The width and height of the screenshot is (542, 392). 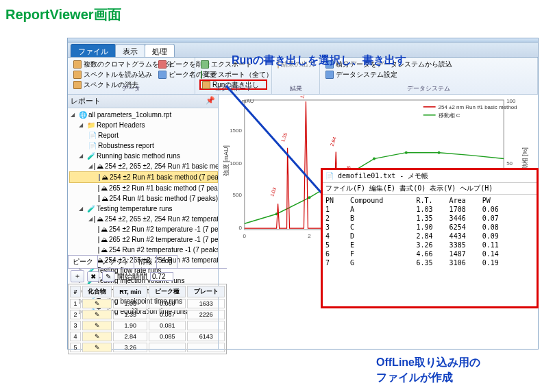 What do you see at coordinates (310, 236) in the screenshot?
I see `svg-text: 2` at bounding box center [310, 236].